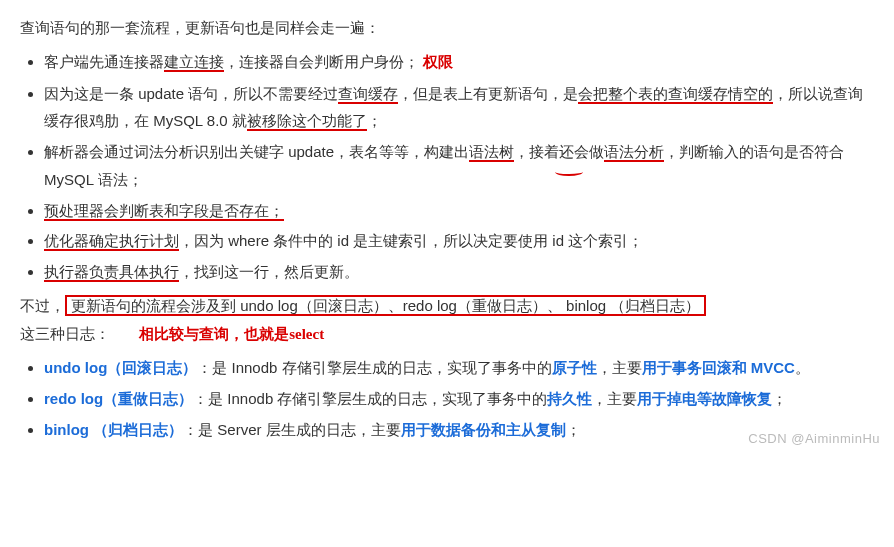  Describe the element at coordinates (570, 398) in the screenshot. I see `keyword: 持久性` at that location.